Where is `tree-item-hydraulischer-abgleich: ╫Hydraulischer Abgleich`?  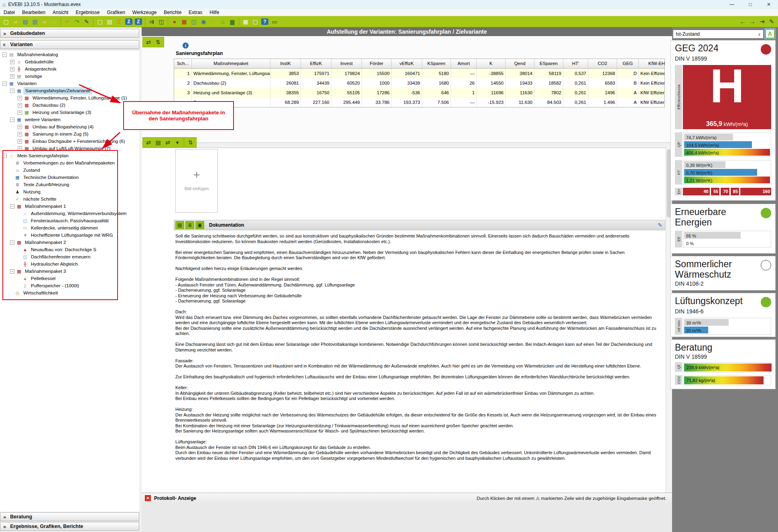
tree-item-hydraulischer-abgleich: ╫Hydraulischer Abgleich is located at coordinates (70, 264).